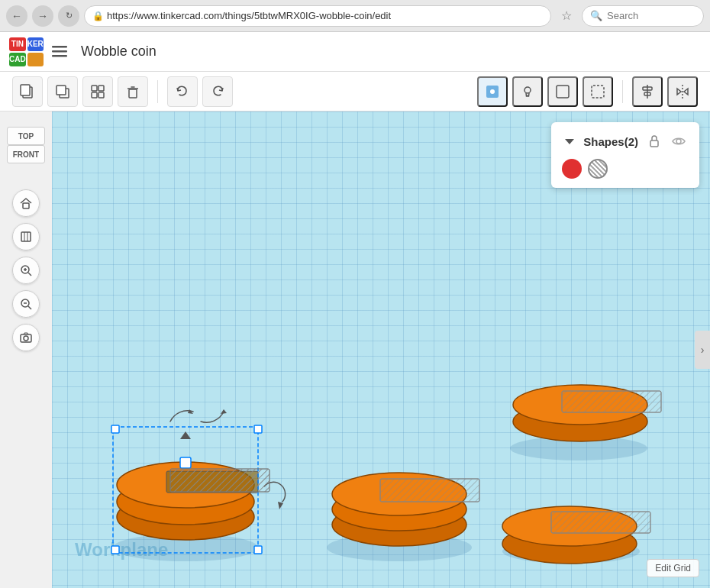 This screenshot has height=588, width=710. I want to click on light-button, so click(528, 92).